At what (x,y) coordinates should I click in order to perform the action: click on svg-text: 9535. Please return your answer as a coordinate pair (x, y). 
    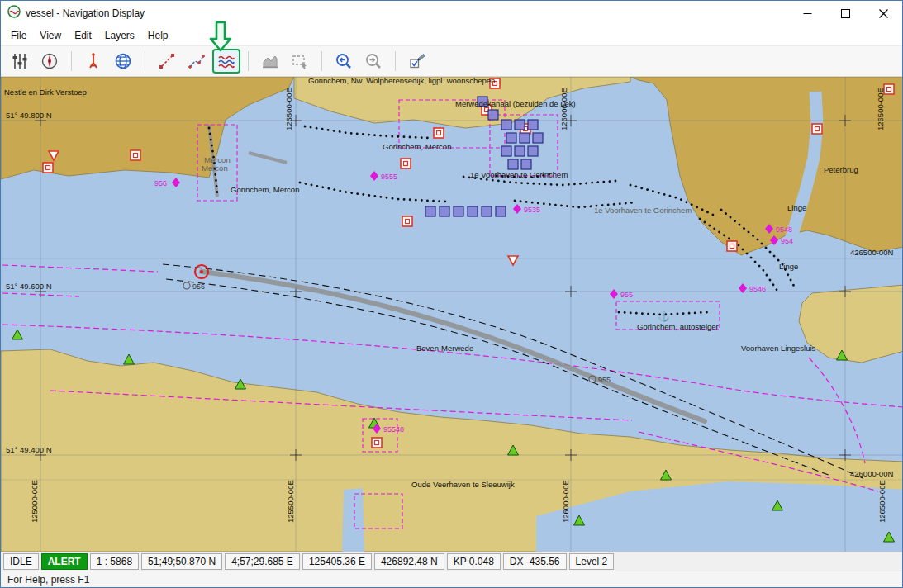
    Looking at the image, I should click on (532, 210).